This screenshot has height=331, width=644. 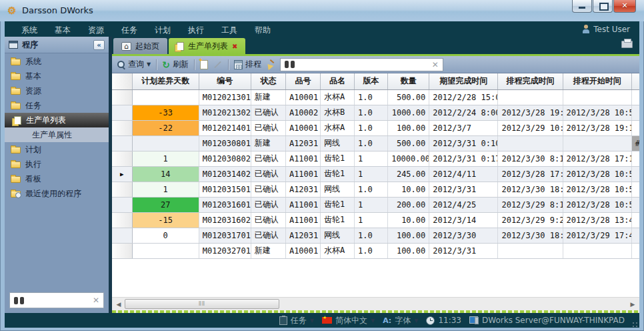 I want to click on cell-diff: -33, so click(x=165, y=112).